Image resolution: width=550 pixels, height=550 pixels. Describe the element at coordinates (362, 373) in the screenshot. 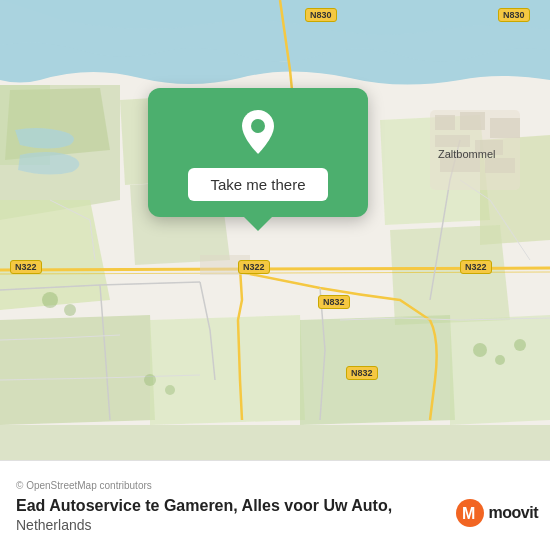

I see `road-label-n832-2: N832` at that location.